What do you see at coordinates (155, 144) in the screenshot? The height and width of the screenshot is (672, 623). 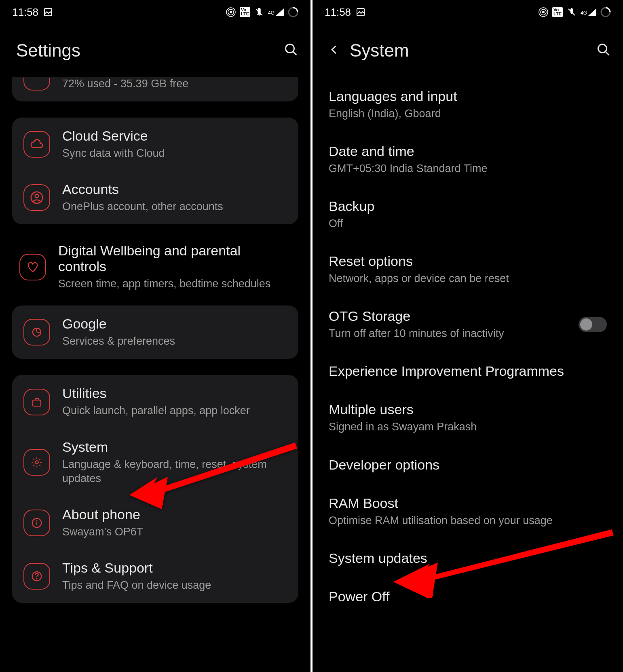 I see `cloud-service-row: Cloud Service Sync data with Cloud` at bounding box center [155, 144].